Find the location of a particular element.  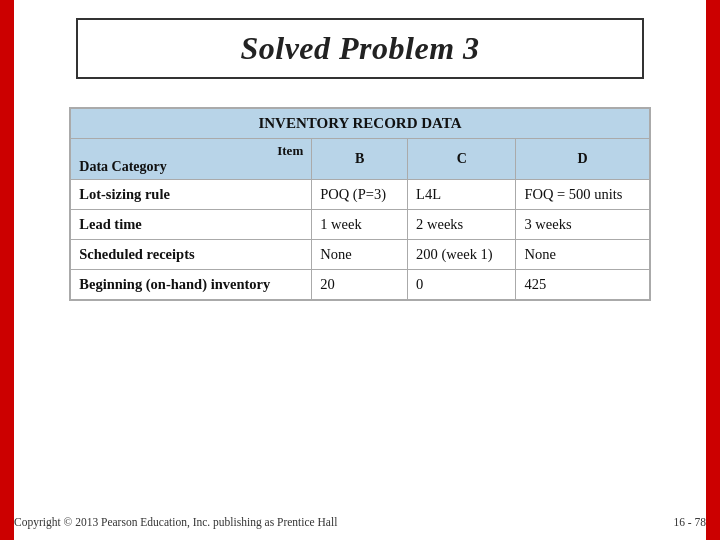

row-2-c: 200 (week 1) is located at coordinates (462, 255).